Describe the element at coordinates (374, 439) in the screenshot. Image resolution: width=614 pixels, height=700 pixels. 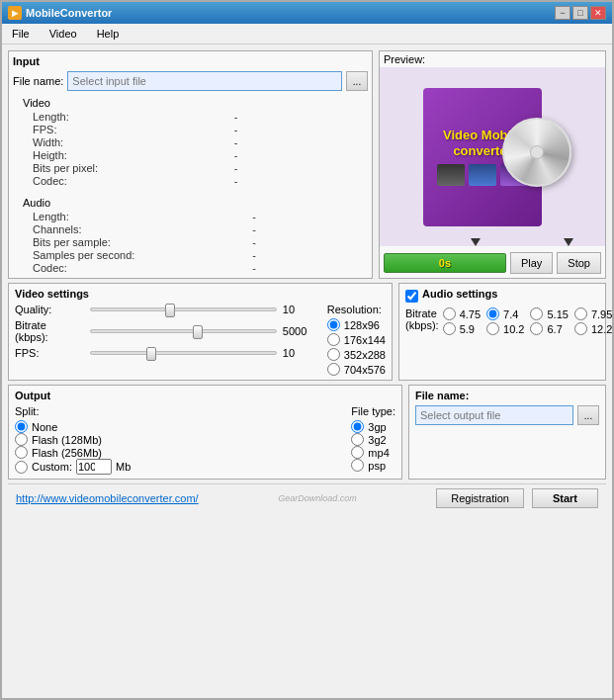
I see `ft-3g2-option: 3g2` at that location.